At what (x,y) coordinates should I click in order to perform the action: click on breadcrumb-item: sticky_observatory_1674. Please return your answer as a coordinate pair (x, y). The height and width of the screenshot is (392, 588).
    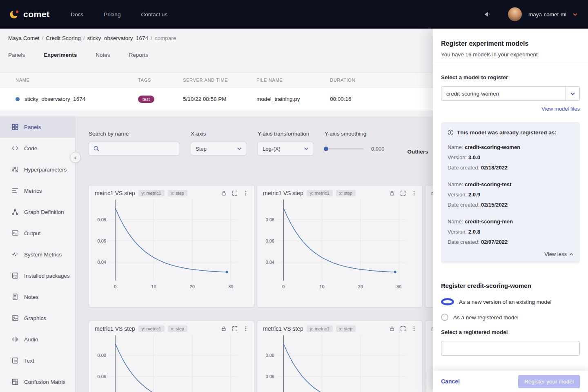
    Looking at the image, I should click on (118, 38).